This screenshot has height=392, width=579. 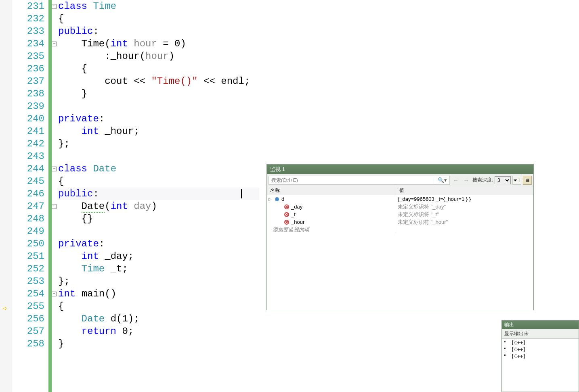 What do you see at coordinates (55, 196) in the screenshot?
I see `fold-gutter: − − − − −` at bounding box center [55, 196].